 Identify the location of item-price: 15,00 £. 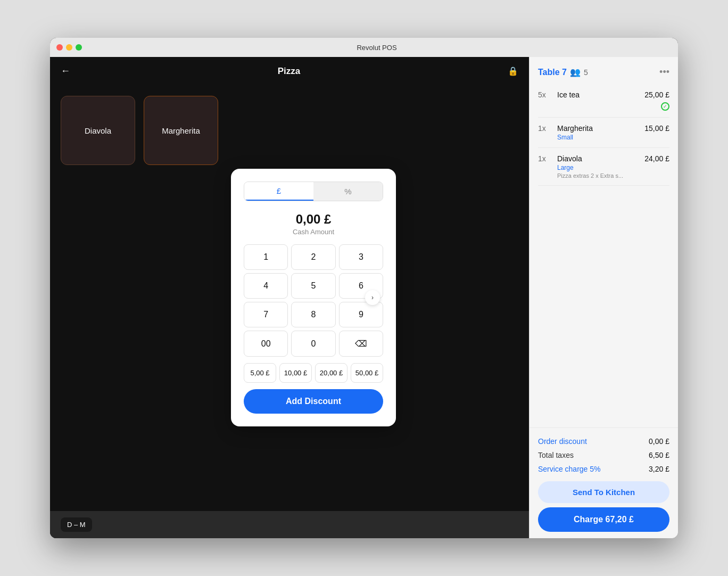
(657, 128).